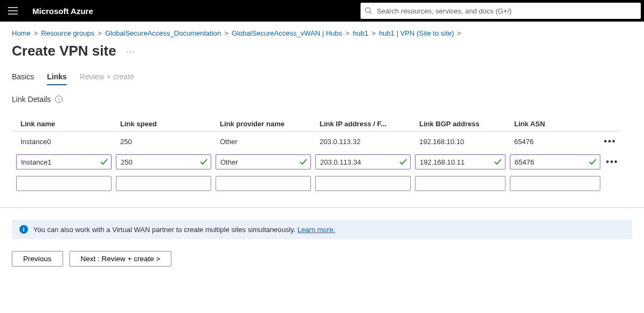 This screenshot has height=313, width=644. I want to click on cell-link-bgp: 192.168.10.10, so click(458, 141).